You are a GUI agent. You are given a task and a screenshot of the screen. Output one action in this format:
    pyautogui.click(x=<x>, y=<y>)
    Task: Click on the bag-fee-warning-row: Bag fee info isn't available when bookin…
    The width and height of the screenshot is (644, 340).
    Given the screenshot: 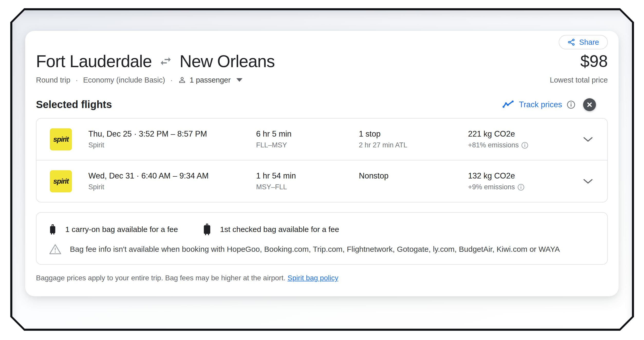 What is the action you would take?
    pyautogui.click(x=322, y=249)
    